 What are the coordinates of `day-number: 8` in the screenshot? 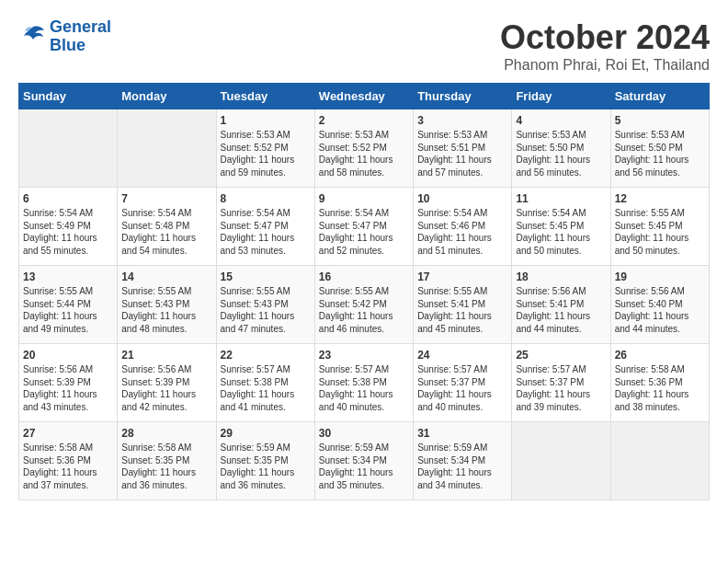 It's located at (266, 199).